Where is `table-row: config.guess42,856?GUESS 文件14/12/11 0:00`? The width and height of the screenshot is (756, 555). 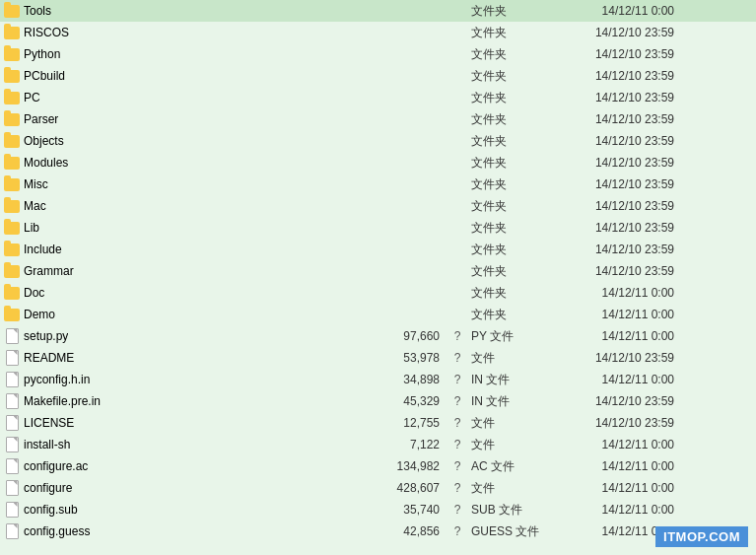 table-row: config.guess42,856?GUESS 文件14/12/11 0:00 is located at coordinates (378, 531).